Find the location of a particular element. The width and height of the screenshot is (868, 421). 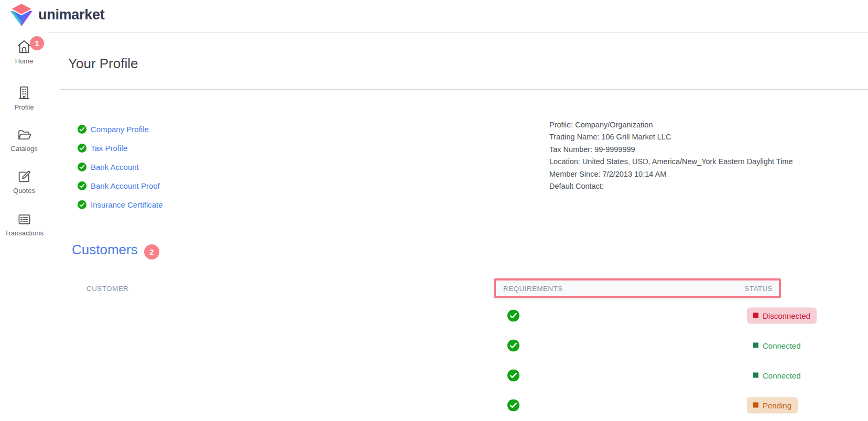

title-divider is located at coordinates (464, 89).